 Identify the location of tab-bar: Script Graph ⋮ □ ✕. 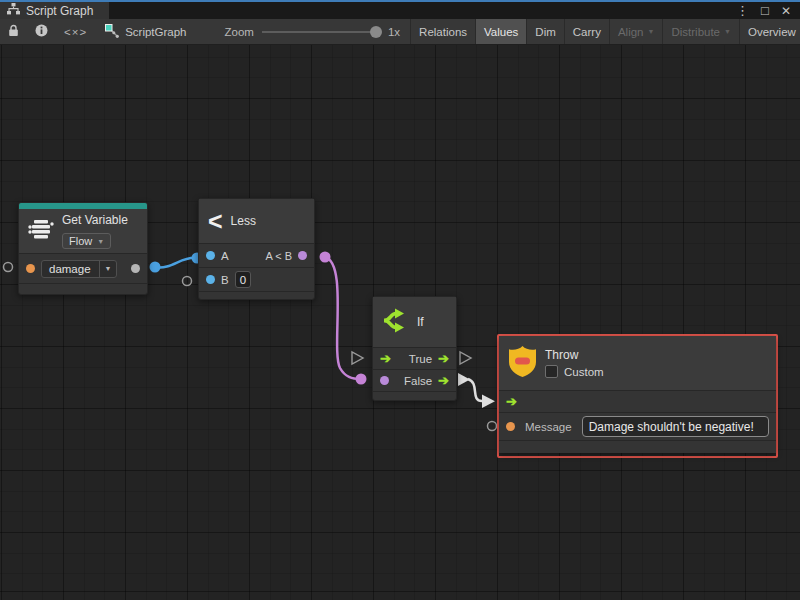
(400, 10).